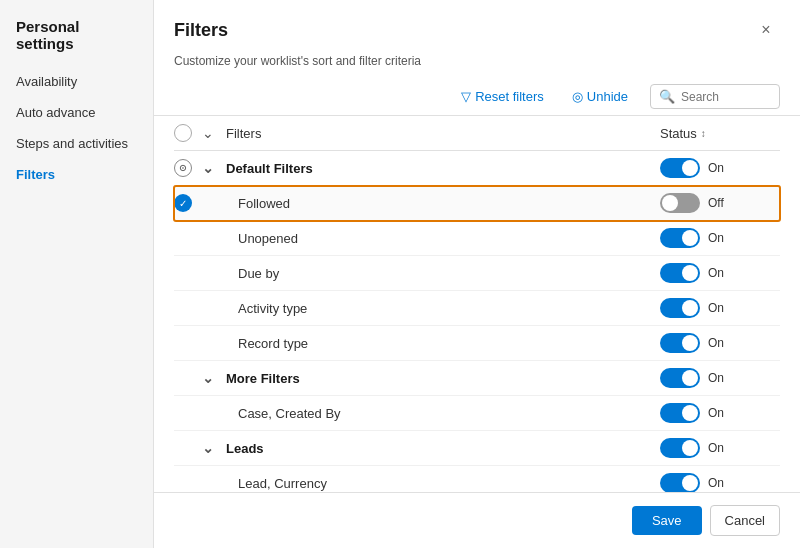 This screenshot has width=800, height=548. Describe the element at coordinates (208, 134) in the screenshot. I see `header-chevron-icon` at that location.